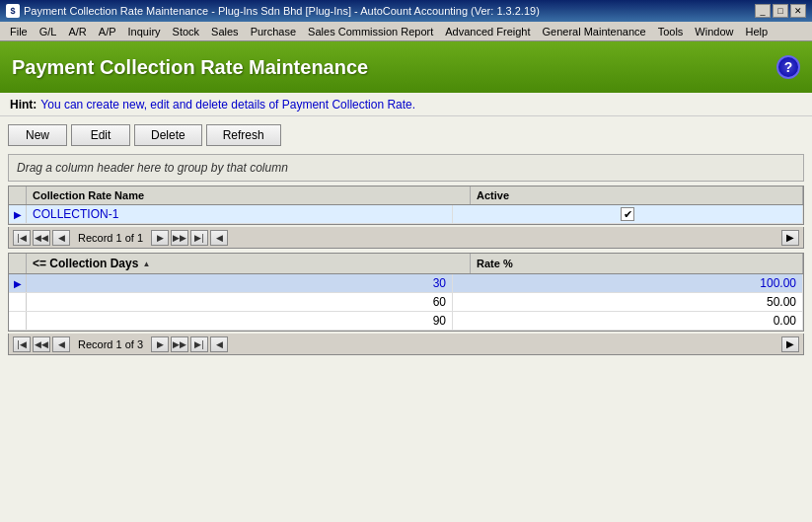 The height and width of the screenshot is (522, 812). Describe the element at coordinates (780, 11) in the screenshot. I see `title-bar-controls: _ □ ✕` at that location.